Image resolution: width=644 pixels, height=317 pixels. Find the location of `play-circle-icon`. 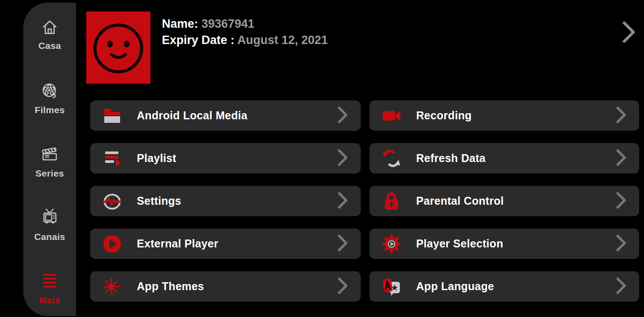

play-circle-icon is located at coordinates (112, 244).